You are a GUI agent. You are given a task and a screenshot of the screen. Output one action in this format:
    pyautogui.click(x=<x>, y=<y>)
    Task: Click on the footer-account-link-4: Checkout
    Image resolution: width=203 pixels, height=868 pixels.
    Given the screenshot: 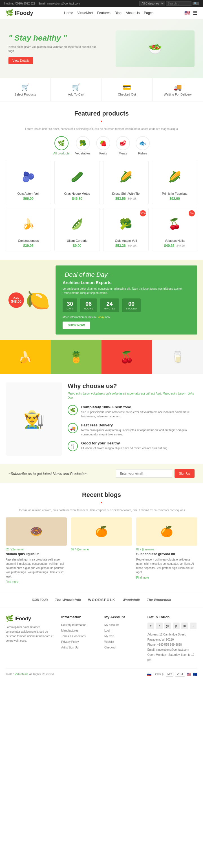 What is the action you would take?
    pyautogui.click(x=110, y=648)
    